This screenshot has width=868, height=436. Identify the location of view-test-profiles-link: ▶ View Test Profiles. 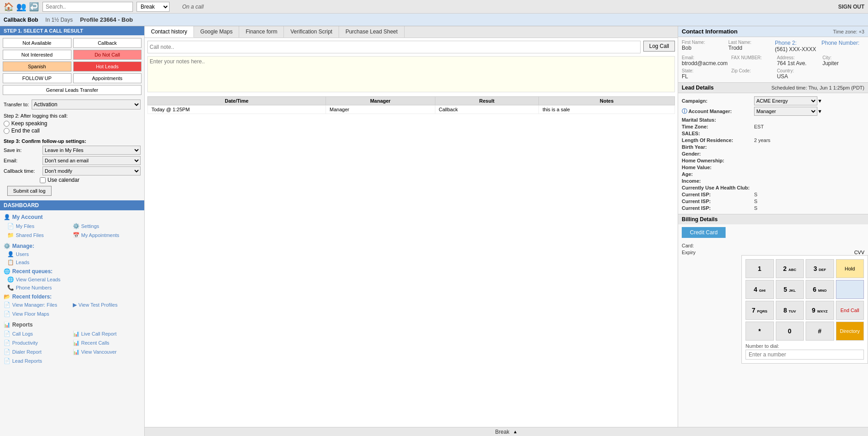
(107, 305).